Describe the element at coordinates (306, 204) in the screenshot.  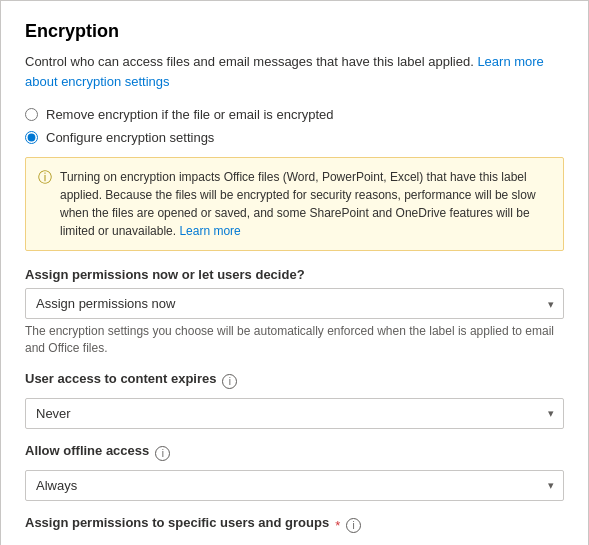
I see `info-box-text: Turning on encryption impacts Office fil…` at that location.